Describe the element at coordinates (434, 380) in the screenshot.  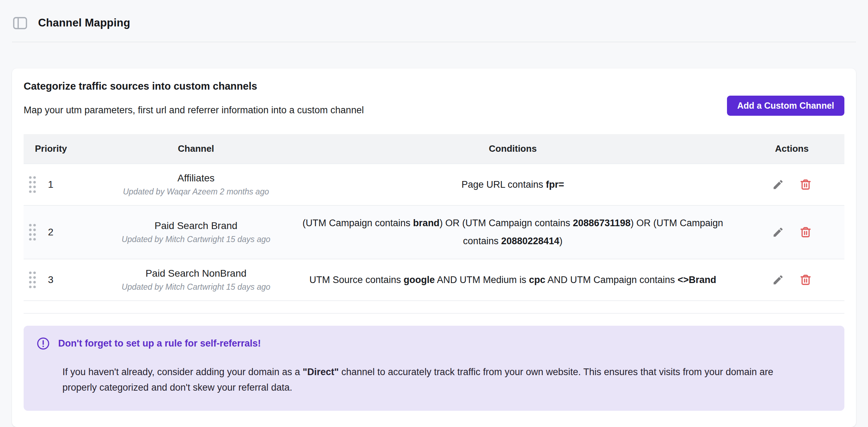
I see `info-box-body: If you haven't already, consider adding …` at that location.